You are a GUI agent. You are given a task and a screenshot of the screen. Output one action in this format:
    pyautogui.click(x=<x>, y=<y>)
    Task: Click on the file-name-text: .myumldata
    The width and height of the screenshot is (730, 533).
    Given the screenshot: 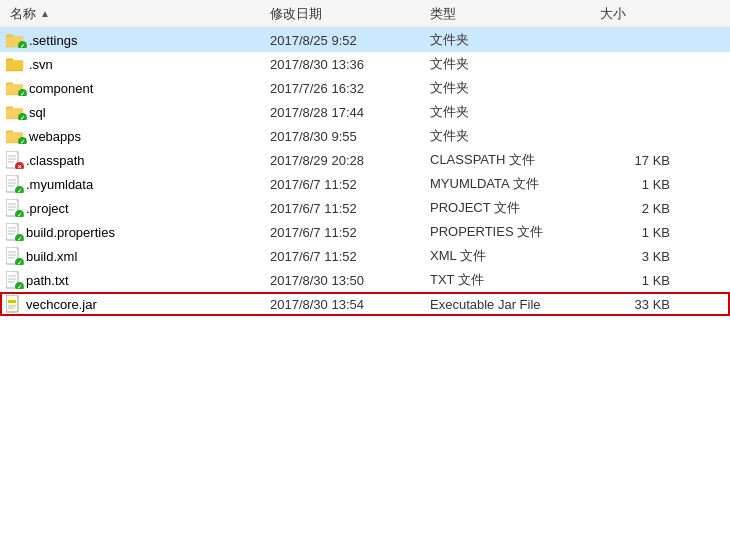 What is the action you would take?
    pyautogui.click(x=60, y=184)
    